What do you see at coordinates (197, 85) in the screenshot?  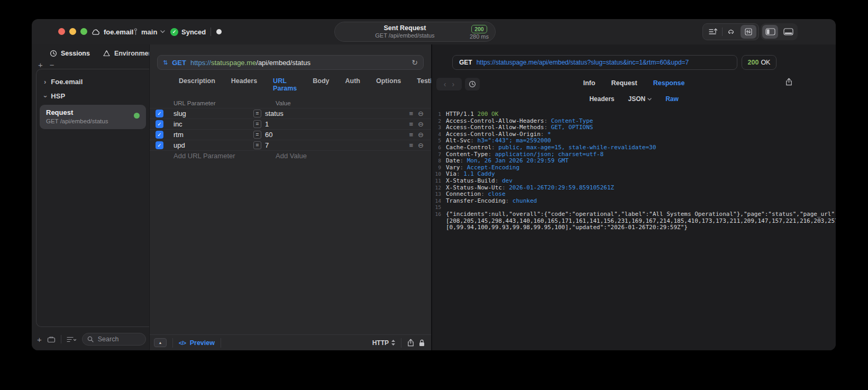 I see `request-tab-description: Description` at bounding box center [197, 85].